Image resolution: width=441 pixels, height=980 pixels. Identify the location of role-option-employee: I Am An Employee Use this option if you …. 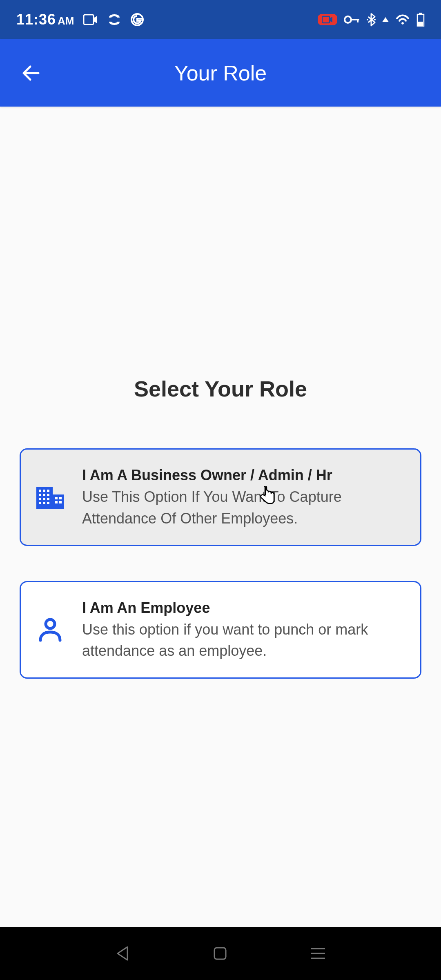
(220, 630).